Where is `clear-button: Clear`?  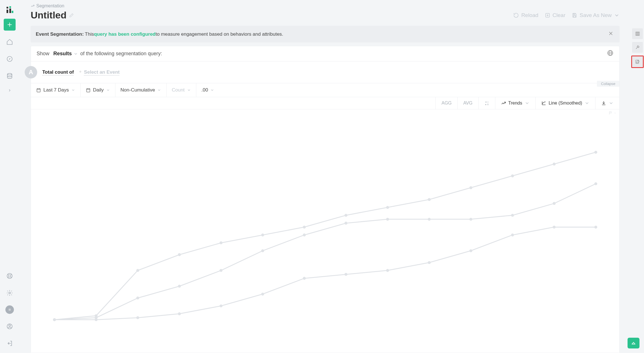
clear-button: Clear is located at coordinates (555, 15).